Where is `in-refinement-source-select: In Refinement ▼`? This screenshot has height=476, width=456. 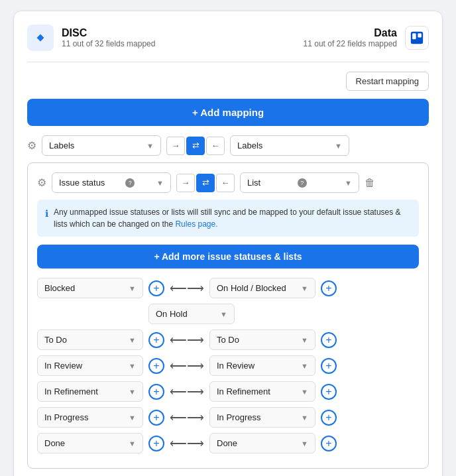
in-refinement-source-select: In Refinement ▼ is located at coordinates (90, 391).